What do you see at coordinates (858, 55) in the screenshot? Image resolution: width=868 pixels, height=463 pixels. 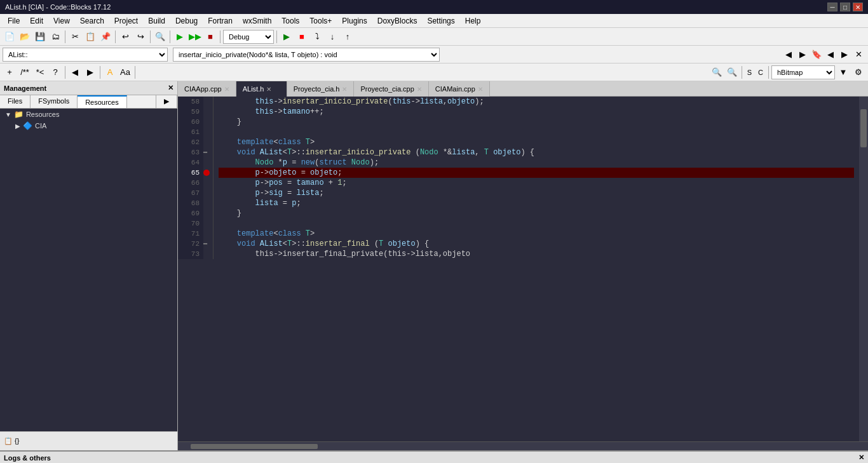 I see `bookmark-clear: ✕` at bounding box center [858, 55].